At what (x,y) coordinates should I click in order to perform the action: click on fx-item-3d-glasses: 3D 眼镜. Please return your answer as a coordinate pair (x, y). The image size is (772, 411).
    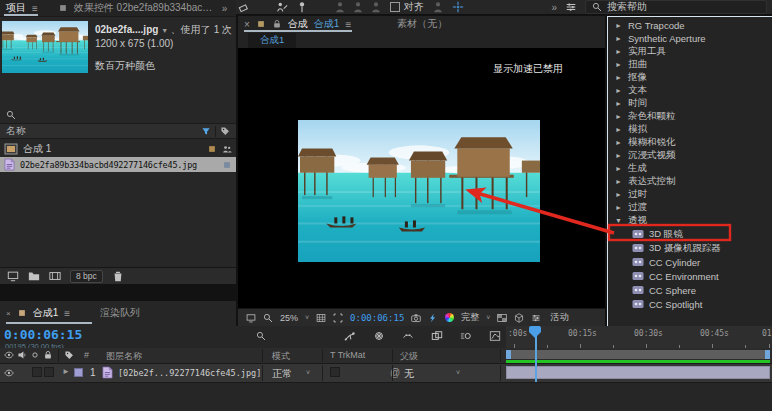
    Looking at the image, I should click on (690, 234).